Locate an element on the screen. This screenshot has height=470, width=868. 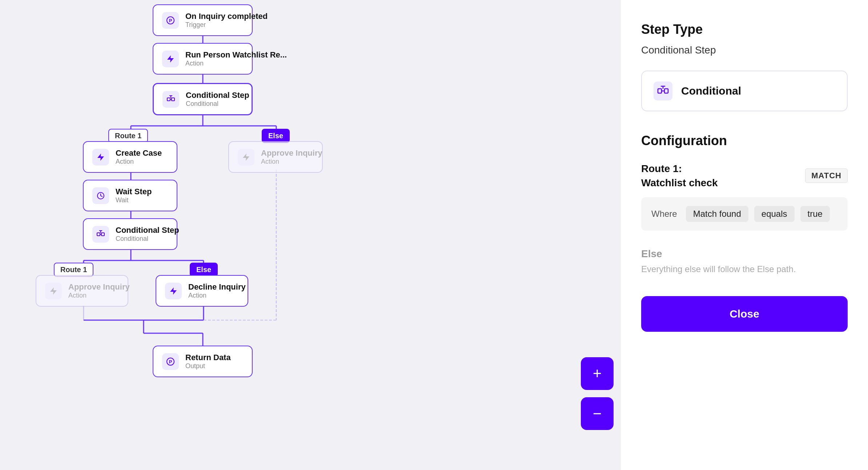
step-type-heading: Step Type is located at coordinates (744, 29).